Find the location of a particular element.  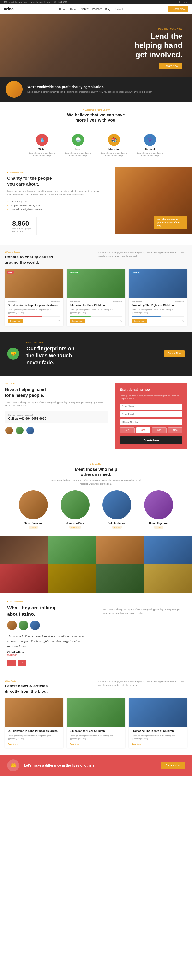

fingerprints-title: Our fingerprints onthe lives we touchnev… is located at coordinates (92, 356).